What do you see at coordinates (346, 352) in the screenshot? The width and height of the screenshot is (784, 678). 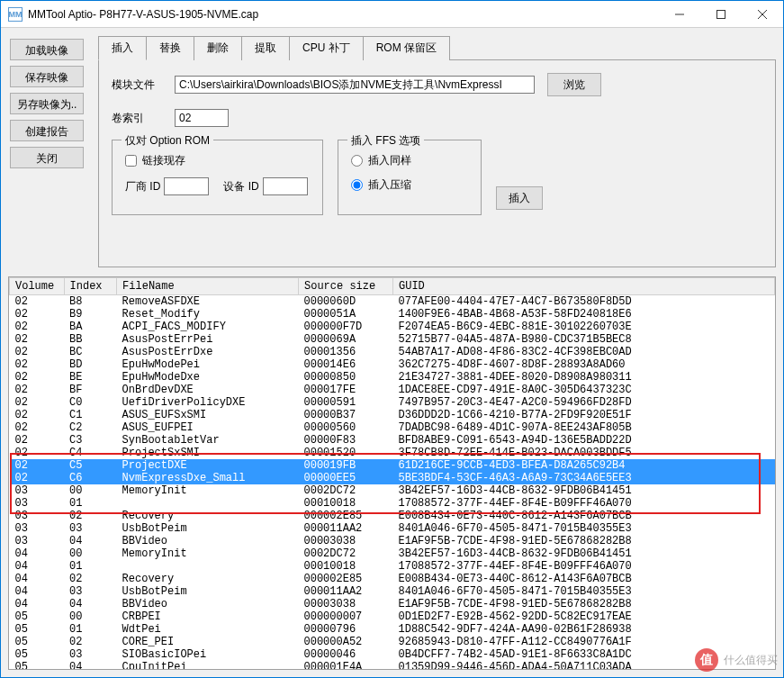 I see `table-cell: 00001356` at bounding box center [346, 352].